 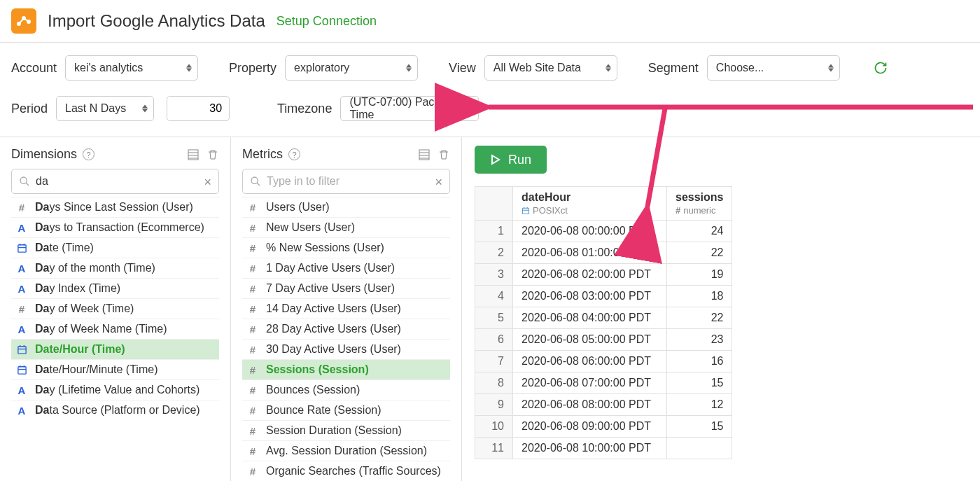 What do you see at coordinates (115, 227) in the screenshot?
I see `list-item: ADays to Transaction (Ecommerce)` at bounding box center [115, 227].